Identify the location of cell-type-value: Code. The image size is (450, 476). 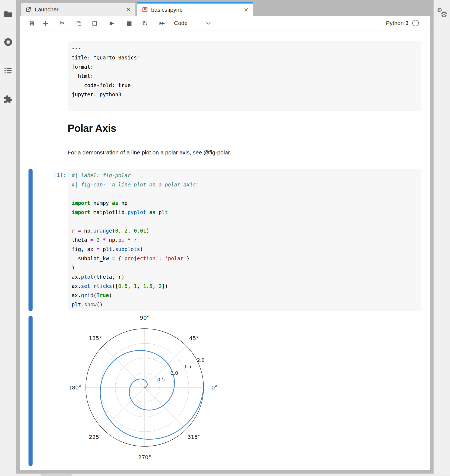
(181, 23).